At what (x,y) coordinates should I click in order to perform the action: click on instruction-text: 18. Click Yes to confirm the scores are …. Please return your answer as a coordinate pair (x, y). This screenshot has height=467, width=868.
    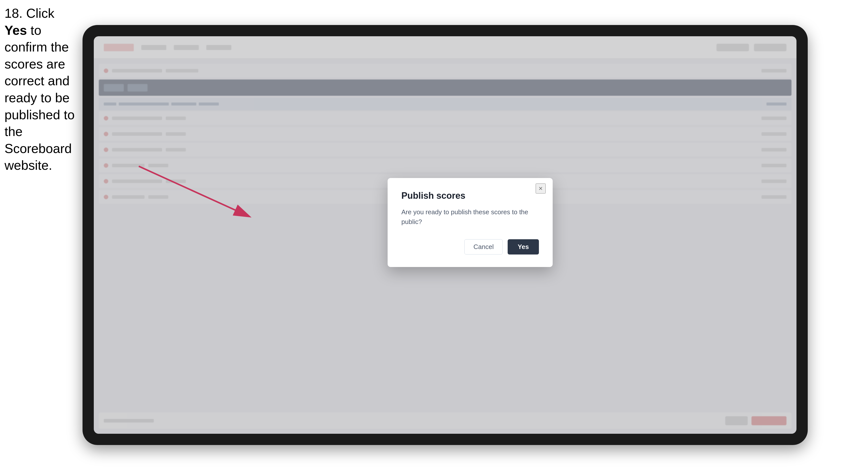
    Looking at the image, I should click on (41, 90).